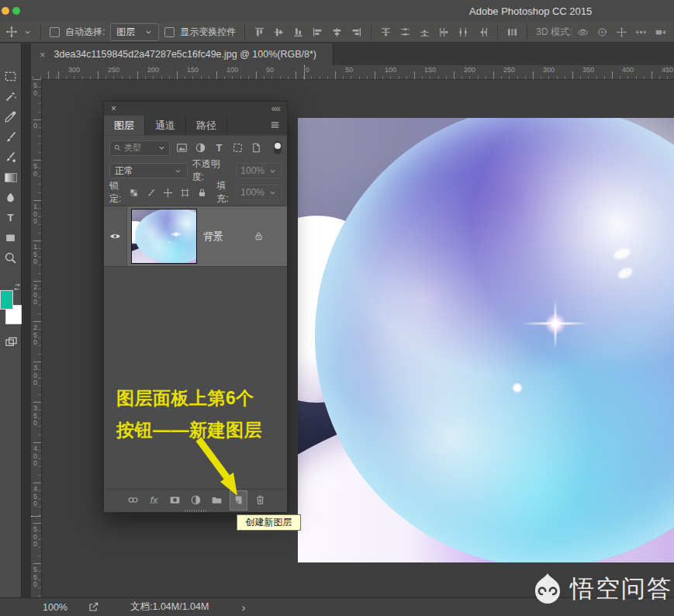 Image resolution: width=674 pixels, height=616 pixels. Describe the element at coordinates (185, 54) in the screenshot. I see `document-tab-title: 3dea34c1159845d2a47287e5c16fc49e.jpg @ 1…` at that location.